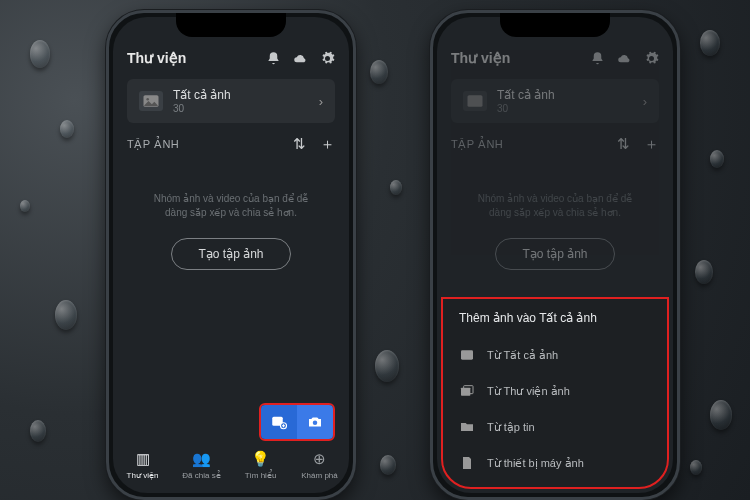 The image size is (750, 500). Describe the element at coordinates (260, 465) in the screenshot. I see `nav-learn: 💡 Tìm hiểu` at that location.